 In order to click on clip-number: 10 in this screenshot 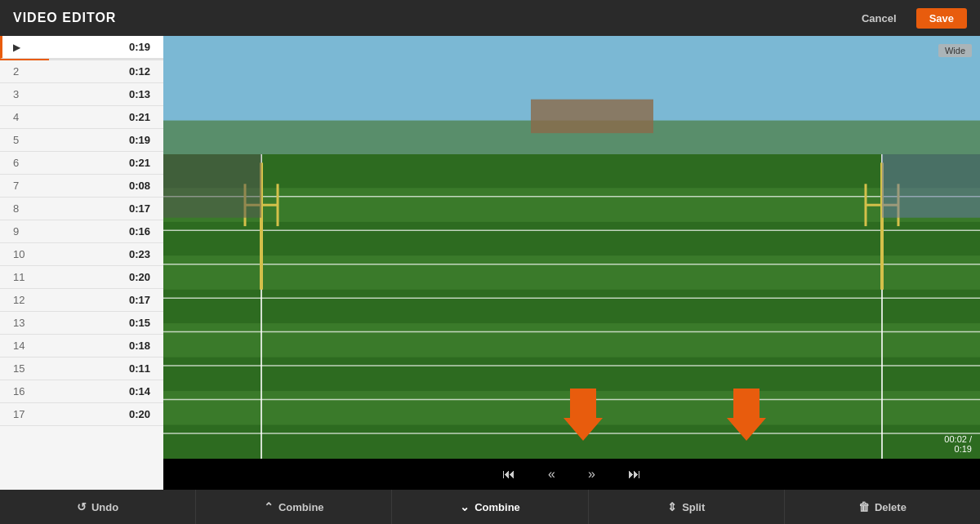, I will do `click(21, 255)`.